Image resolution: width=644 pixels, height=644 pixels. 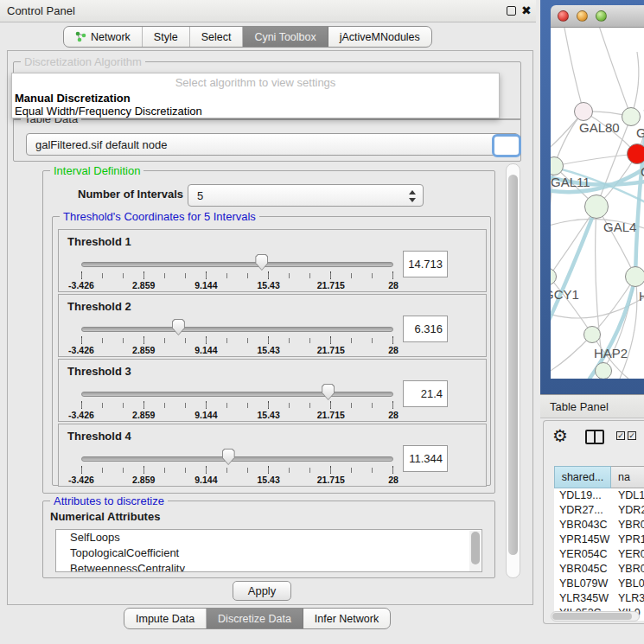 What do you see at coordinates (599, 555) in the screenshot?
I see `table-row: YER054CYER0` at bounding box center [599, 555].